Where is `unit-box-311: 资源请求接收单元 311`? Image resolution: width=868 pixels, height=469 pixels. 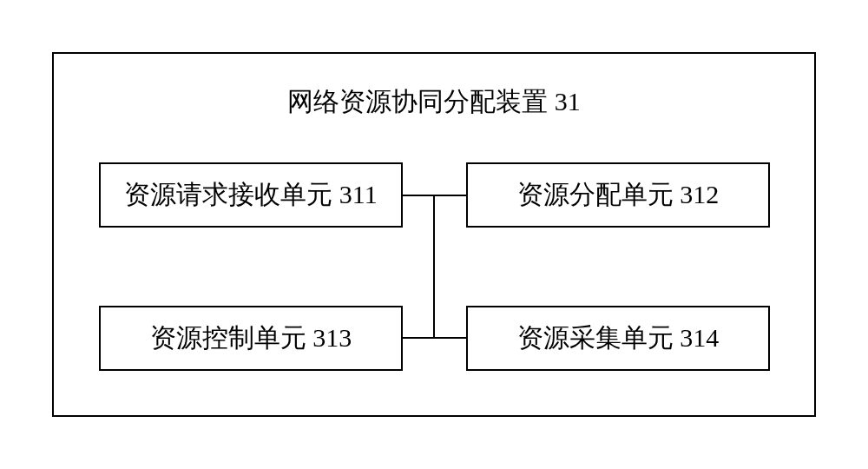
unit-box-311: 资源请求接收单元 311 is located at coordinates (251, 195).